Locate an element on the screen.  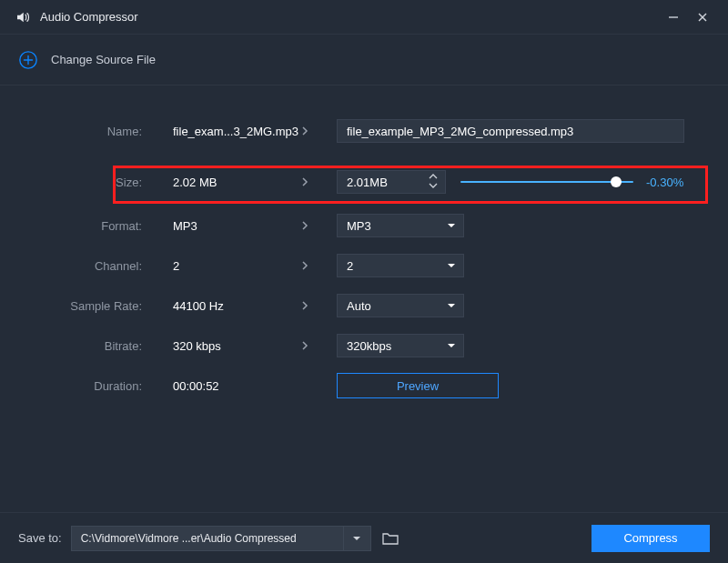
bitrate-select-value: 320kbps is located at coordinates (369, 346).